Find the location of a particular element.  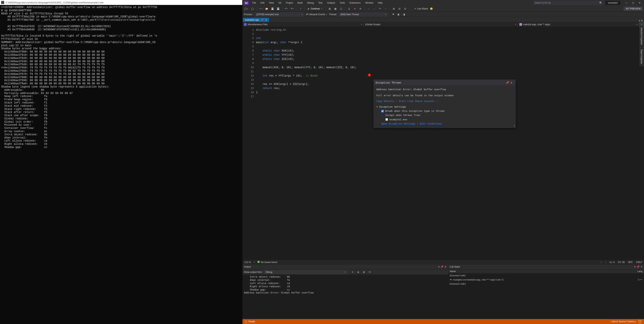

show-next-statement-button: → is located at coordinates (368, 9).